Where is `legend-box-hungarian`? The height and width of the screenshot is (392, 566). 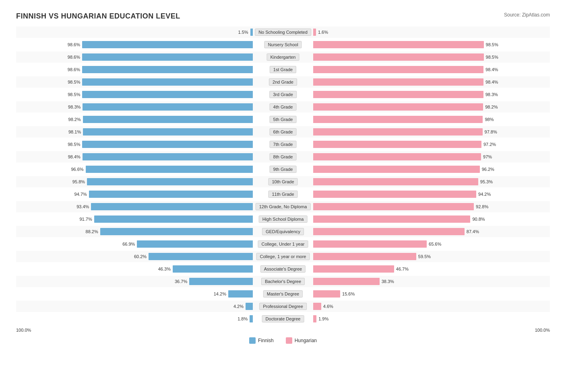
legend-box-hungarian is located at coordinates (289, 341).